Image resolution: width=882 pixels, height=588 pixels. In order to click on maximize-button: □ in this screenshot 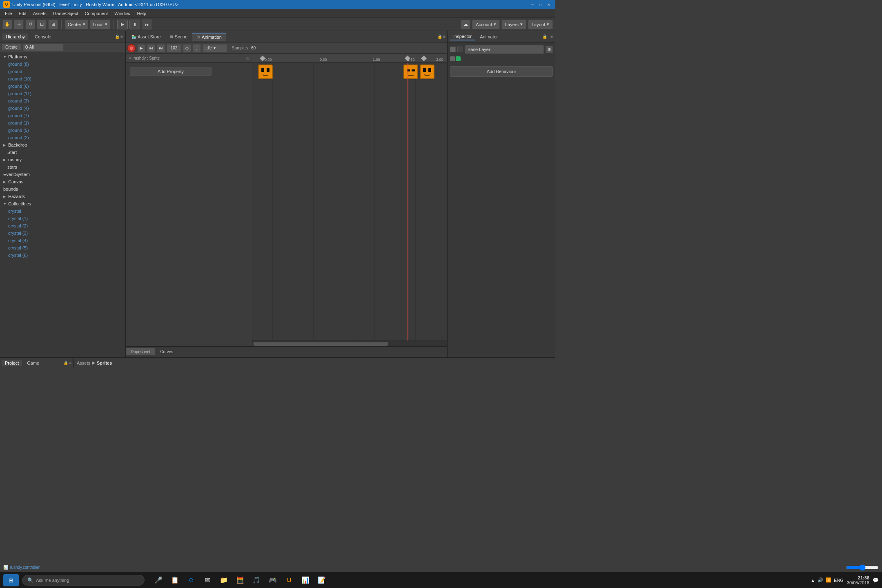, I will do `click(541, 4)`.